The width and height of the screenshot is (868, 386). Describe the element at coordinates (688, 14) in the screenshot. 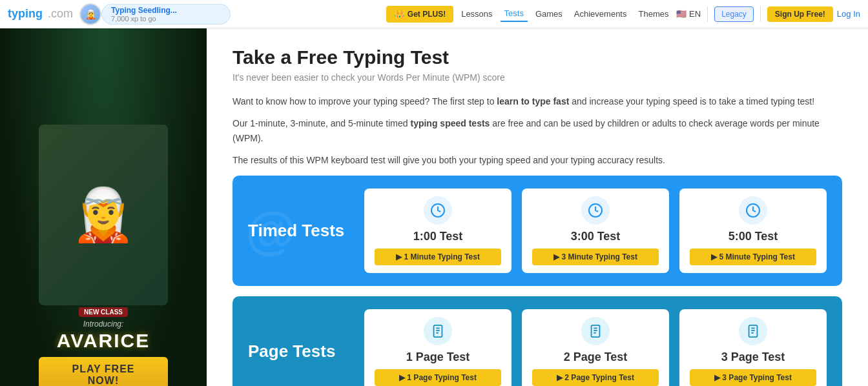

I see `language-selector: 🇺🇸 EN` at that location.